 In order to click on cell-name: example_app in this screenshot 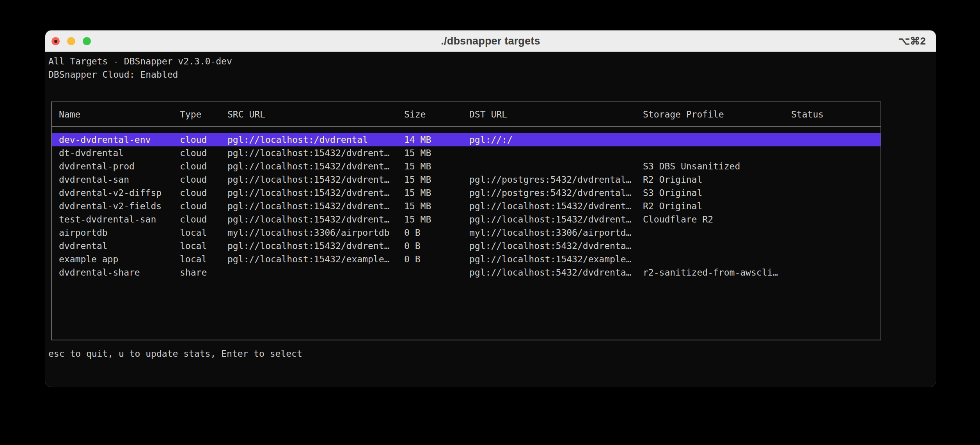, I will do `click(119, 259)`.